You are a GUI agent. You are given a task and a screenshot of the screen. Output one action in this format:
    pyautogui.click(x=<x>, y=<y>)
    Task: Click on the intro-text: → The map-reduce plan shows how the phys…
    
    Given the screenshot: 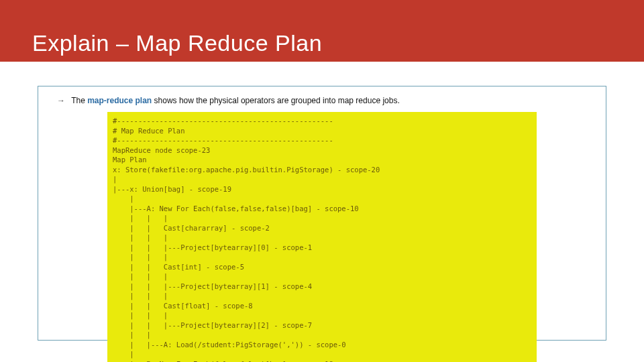 What is the action you would take?
    pyautogui.click(x=323, y=101)
    